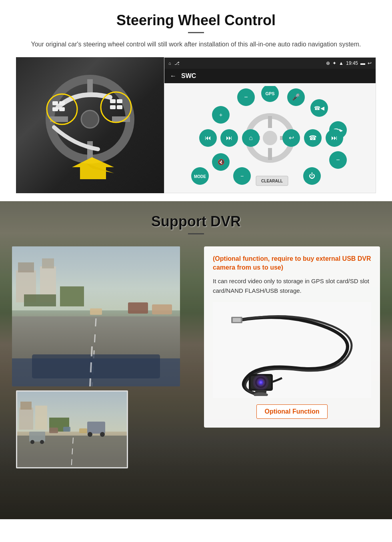  What do you see at coordinates (292, 350) in the screenshot?
I see `dvr-camera-image` at bounding box center [292, 350].